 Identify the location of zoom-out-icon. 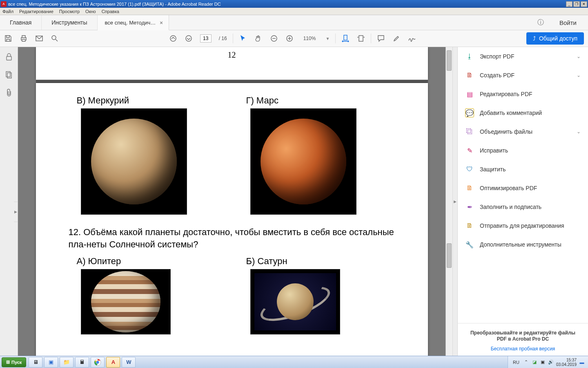
(274, 38).